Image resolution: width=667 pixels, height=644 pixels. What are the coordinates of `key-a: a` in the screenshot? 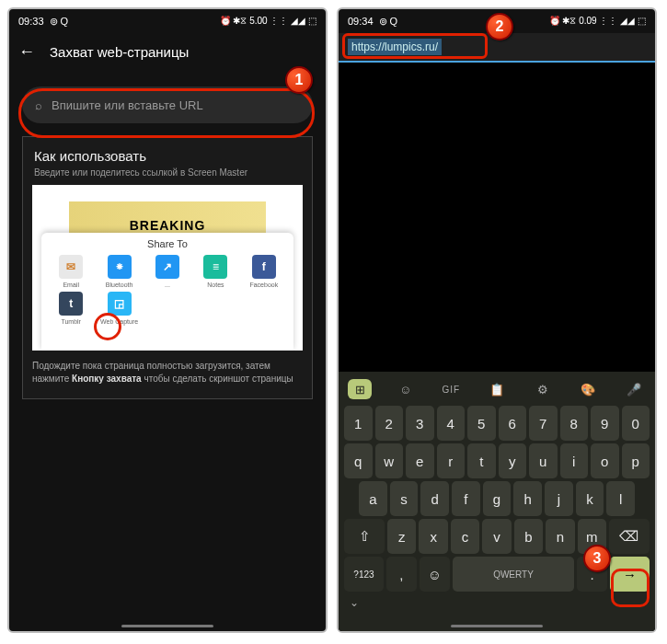 It's located at (374, 499).